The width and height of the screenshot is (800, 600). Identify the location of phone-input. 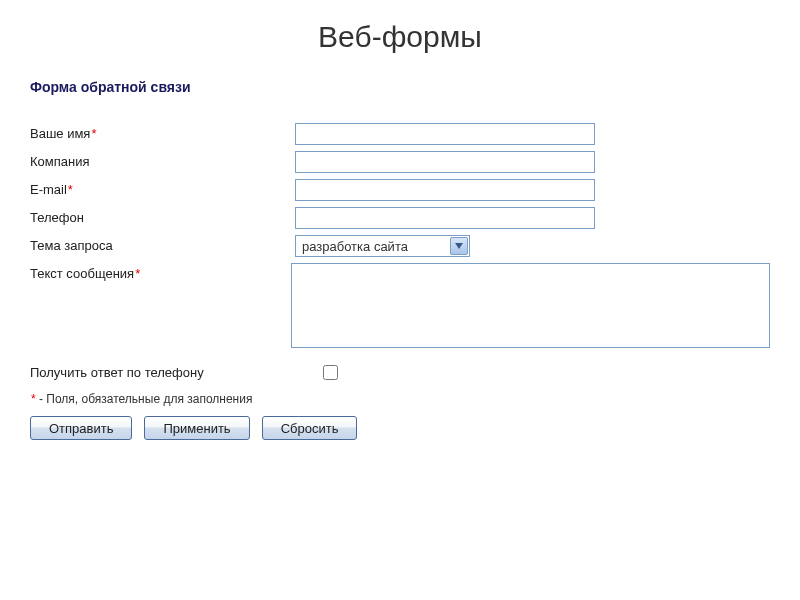
(445, 218).